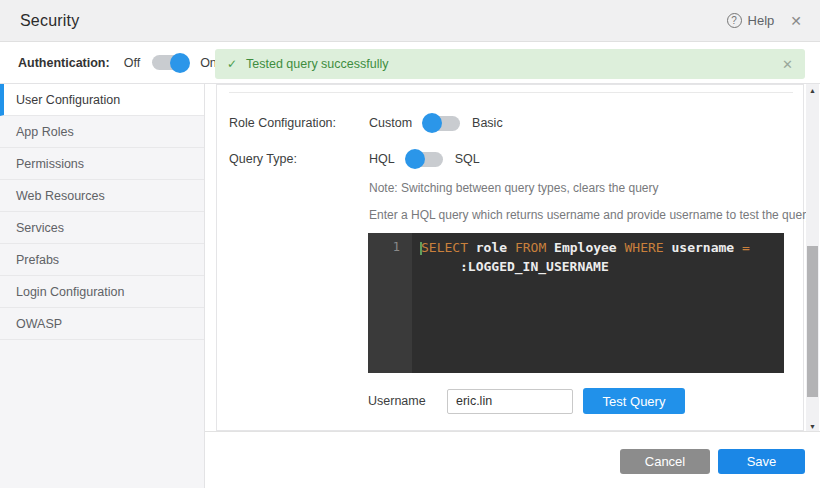 This screenshot has height=488, width=820. Describe the element at coordinates (634, 401) in the screenshot. I see `test-query-button: Test Query` at that location.